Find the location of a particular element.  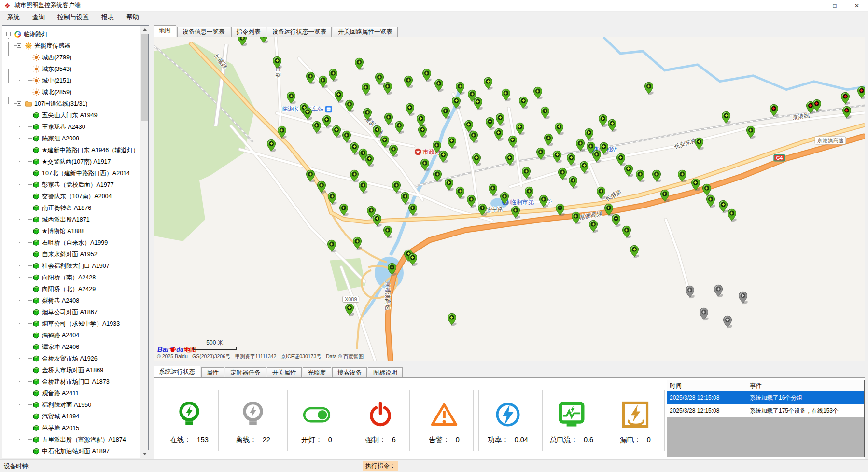

tab-指令列表: 指令列表 is located at coordinates (249, 32).